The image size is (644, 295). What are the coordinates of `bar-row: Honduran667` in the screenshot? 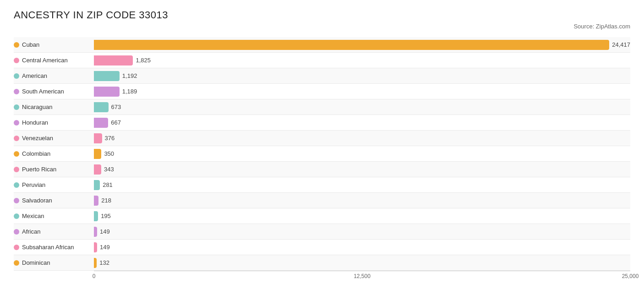 It's located at (322, 123).